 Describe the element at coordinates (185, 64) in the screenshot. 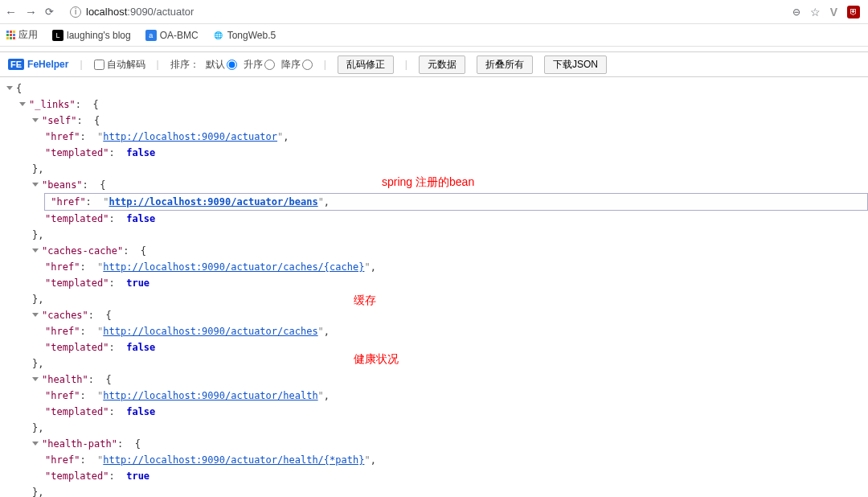

I see `sort-label: 排序：` at that location.